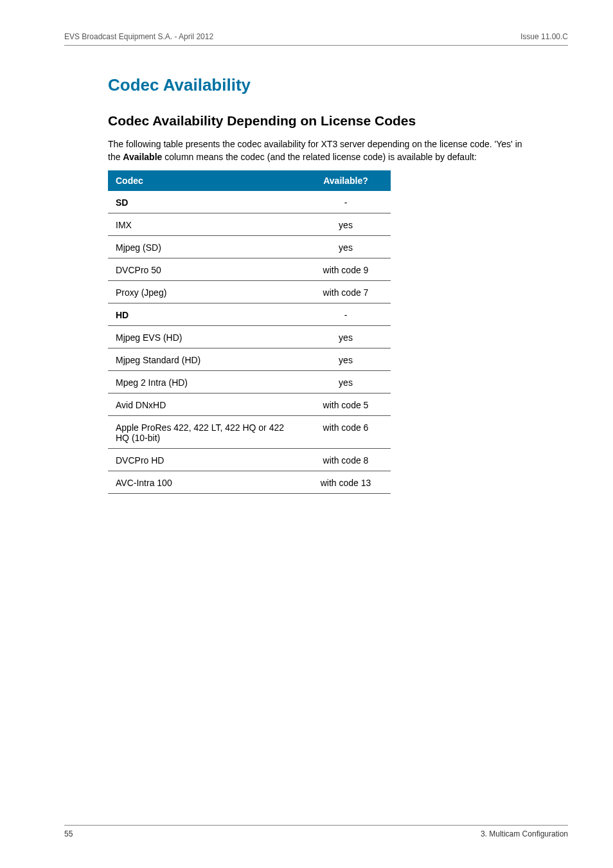 This screenshot has height=868, width=613. Describe the element at coordinates (316, 45) in the screenshot. I see `header-rule` at that location.